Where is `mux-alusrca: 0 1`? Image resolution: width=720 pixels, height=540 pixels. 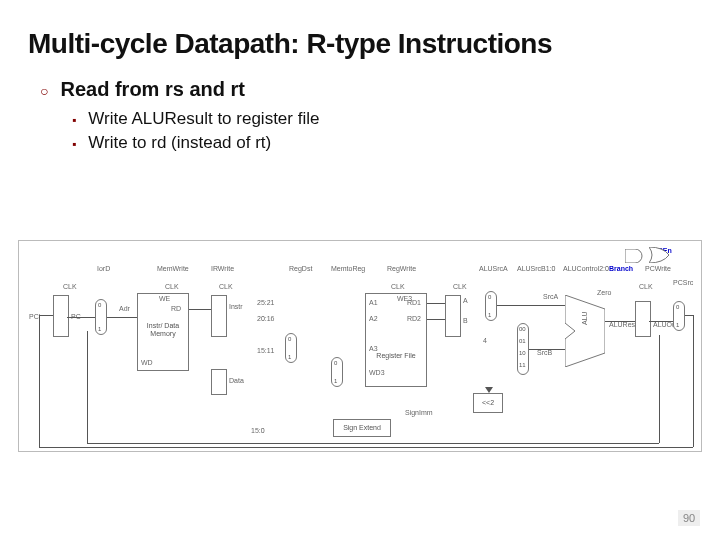 mux-alusrca: 0 1 is located at coordinates (491, 306).